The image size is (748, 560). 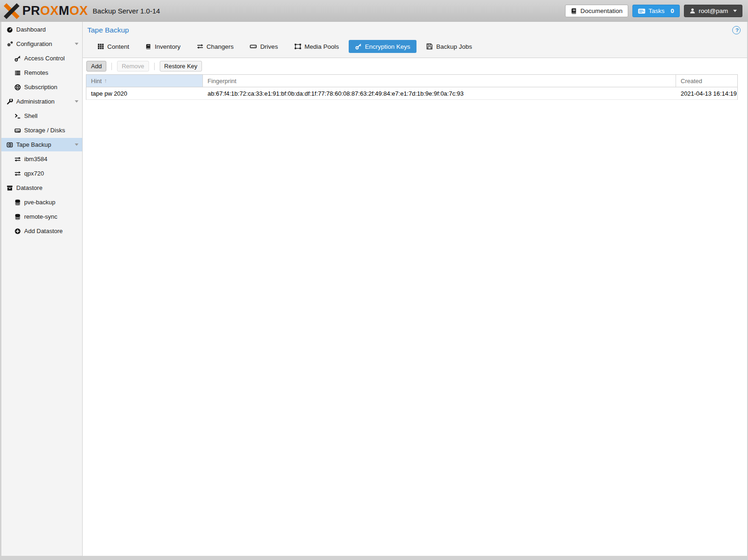 What do you see at coordinates (46, 11) in the screenshot?
I see `proxmox-logo: PROXMOX` at bounding box center [46, 11].